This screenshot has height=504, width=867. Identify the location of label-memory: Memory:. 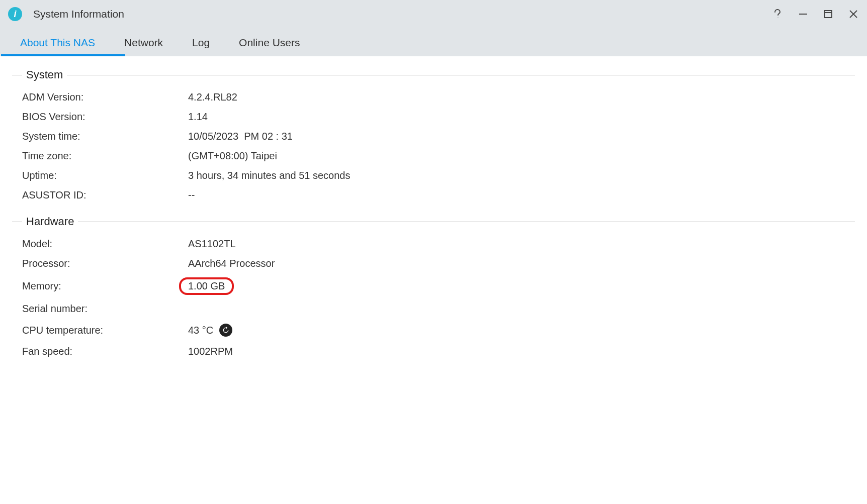
(100, 286).